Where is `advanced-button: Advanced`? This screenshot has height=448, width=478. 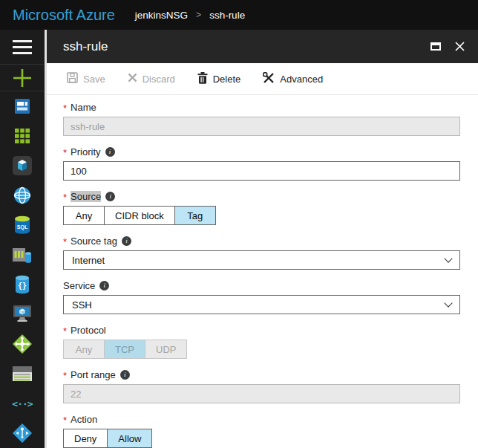 advanced-button: Advanced is located at coordinates (292, 79).